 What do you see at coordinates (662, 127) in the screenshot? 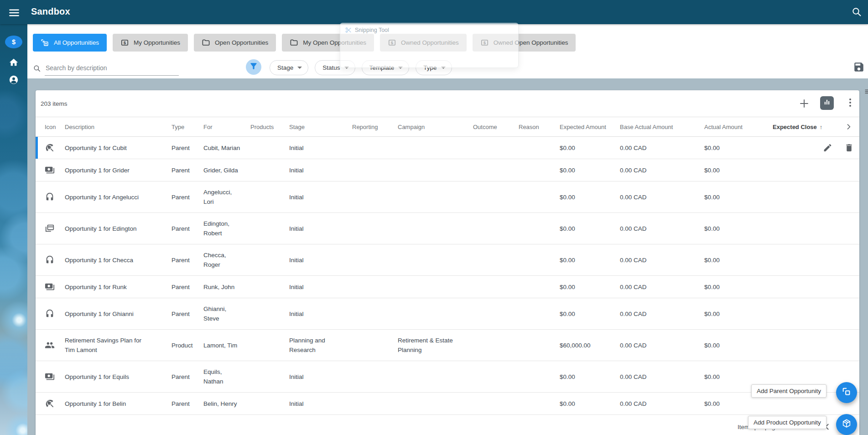
I see `column-header-base-actual-amount: Base Actual Amount` at bounding box center [662, 127].